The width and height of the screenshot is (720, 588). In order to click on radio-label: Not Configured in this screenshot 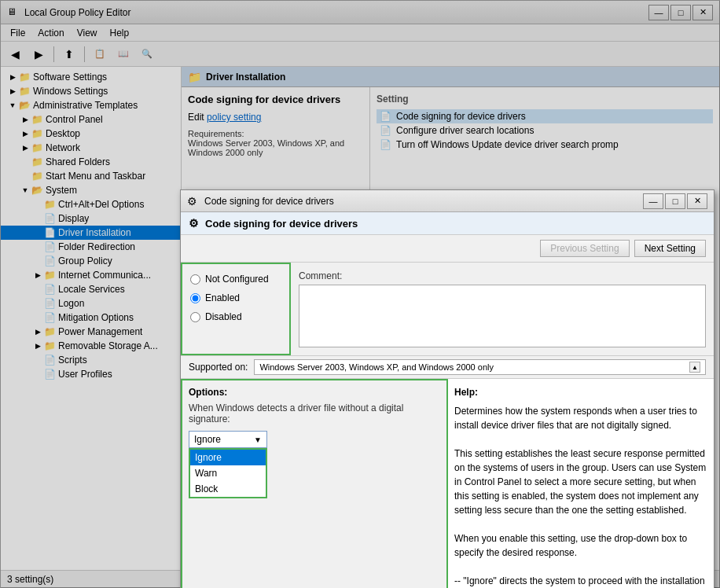, I will do `click(237, 279)`.